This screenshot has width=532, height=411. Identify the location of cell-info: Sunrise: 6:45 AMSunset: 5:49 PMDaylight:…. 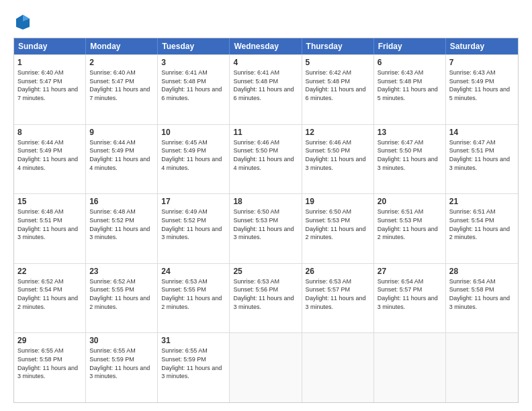
(191, 155).